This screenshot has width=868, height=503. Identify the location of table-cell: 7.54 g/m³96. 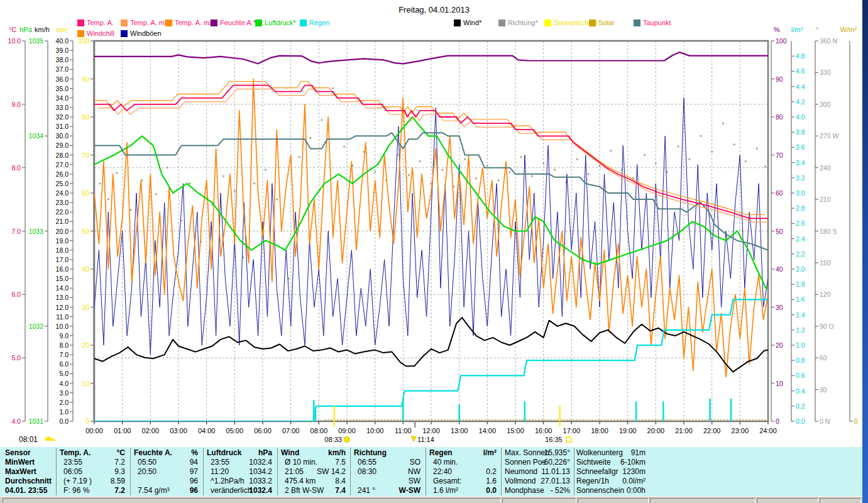
(168, 490).